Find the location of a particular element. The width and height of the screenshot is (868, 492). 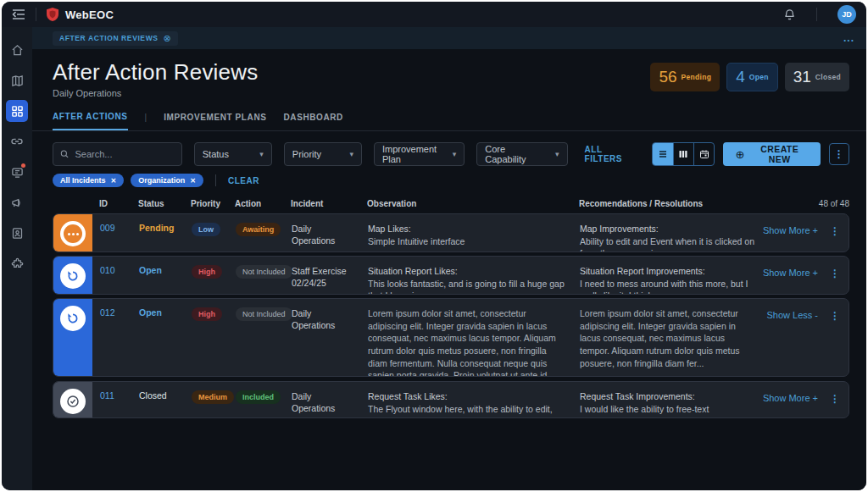

row-status: Open is located at coordinates (158, 338).